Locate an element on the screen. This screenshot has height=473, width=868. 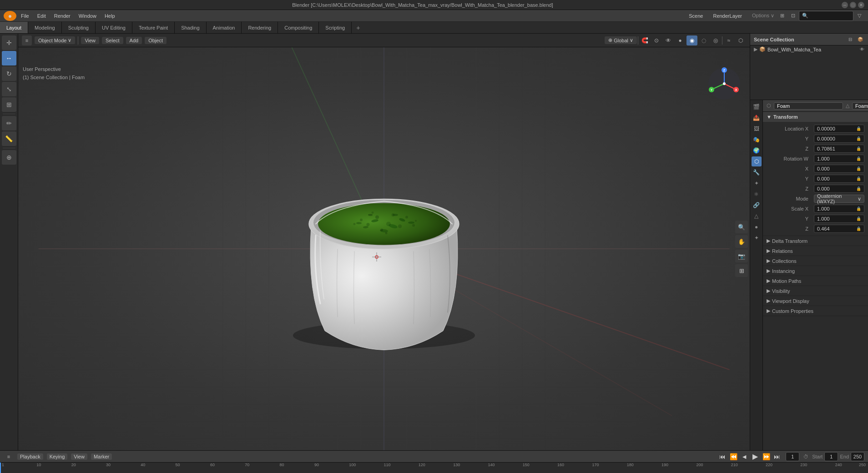
shading-render: ◉ is located at coordinates (692, 40).